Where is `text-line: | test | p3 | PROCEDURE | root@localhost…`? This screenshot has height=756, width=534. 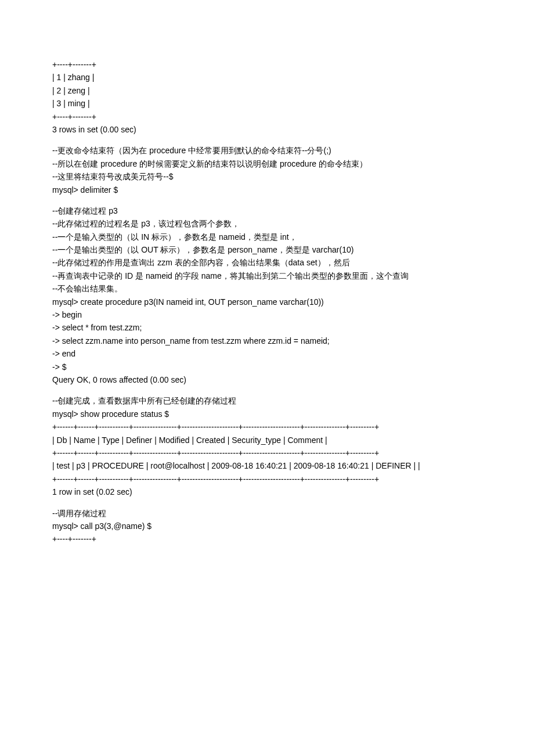 text-line: | test | p3 | PROCEDURE | root@localhost… is located at coordinates (267, 466).